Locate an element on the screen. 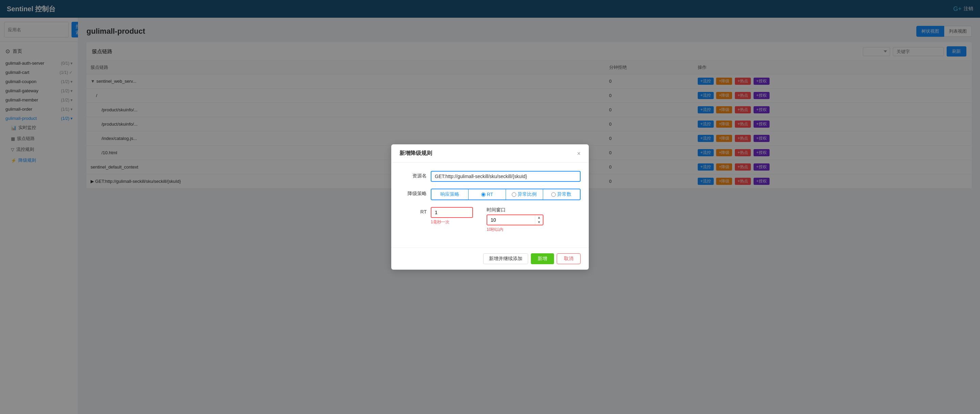  time-window-hint: 10秒以内 is located at coordinates (495, 230).